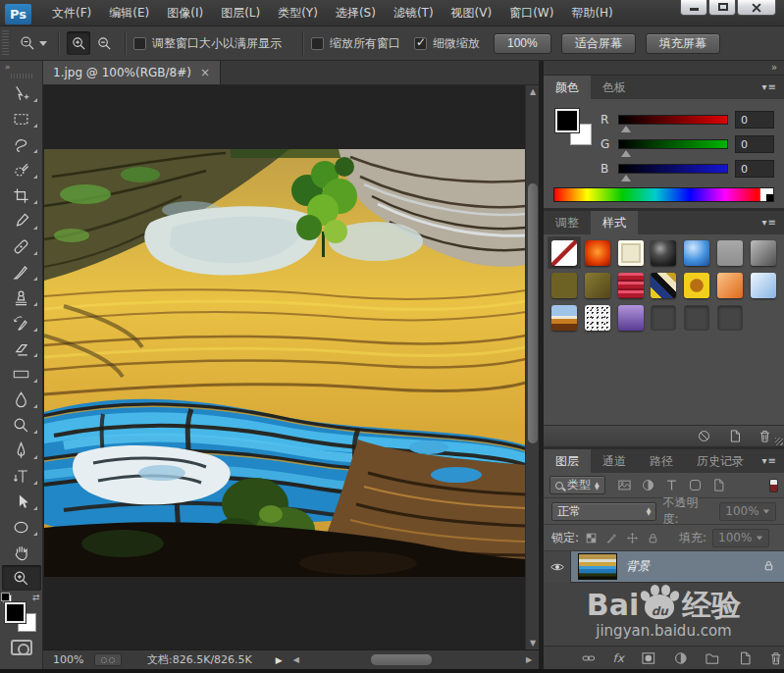 The width and height of the screenshot is (784, 673). What do you see at coordinates (748, 512) in the screenshot?
I see `opacity-dropdown: 100%` at bounding box center [748, 512].